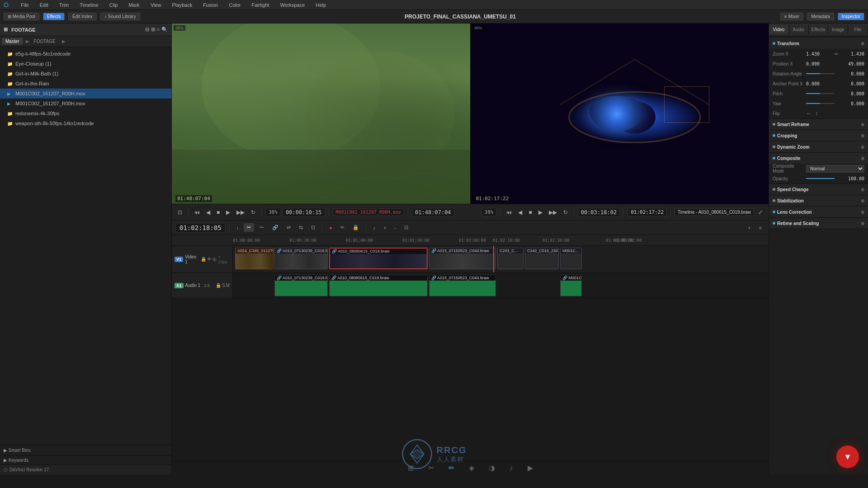  I want to click on tl-ripple: ⇌, so click(288, 228).